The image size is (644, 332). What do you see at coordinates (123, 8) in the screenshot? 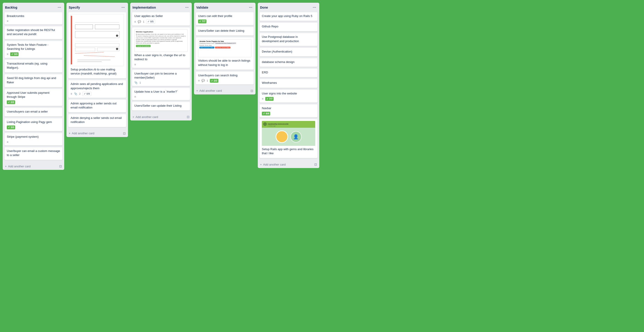
I see `column-menu-btn-specify: ···` at bounding box center [123, 8].